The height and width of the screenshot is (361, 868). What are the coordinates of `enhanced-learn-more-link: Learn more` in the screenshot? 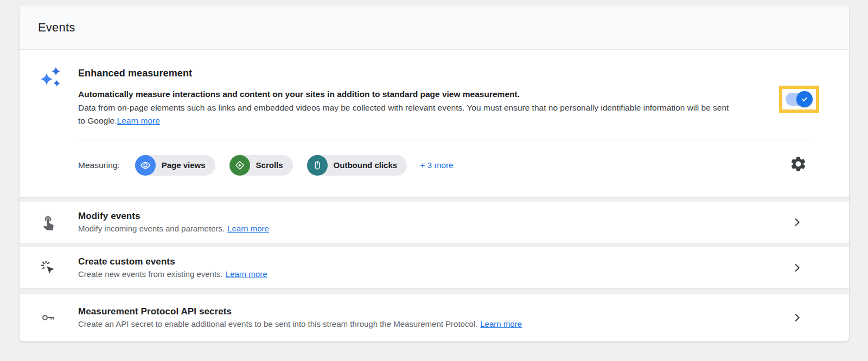 It's located at (139, 120).